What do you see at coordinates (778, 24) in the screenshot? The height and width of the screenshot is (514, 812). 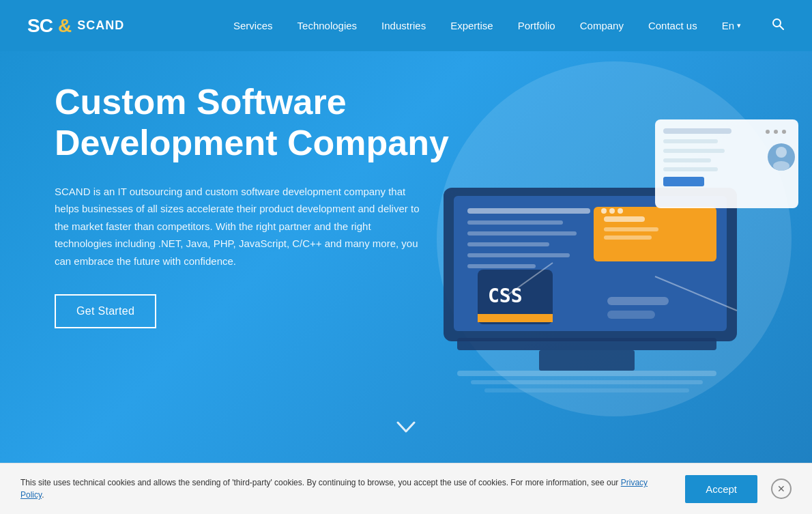 I see `search-icon` at bounding box center [778, 24].